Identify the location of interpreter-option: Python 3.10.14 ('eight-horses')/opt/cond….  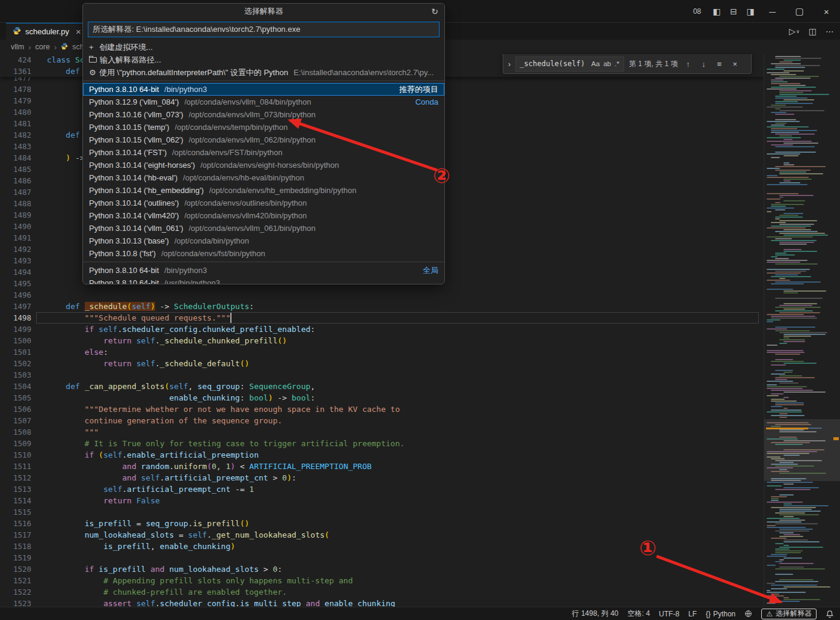
(263, 165).